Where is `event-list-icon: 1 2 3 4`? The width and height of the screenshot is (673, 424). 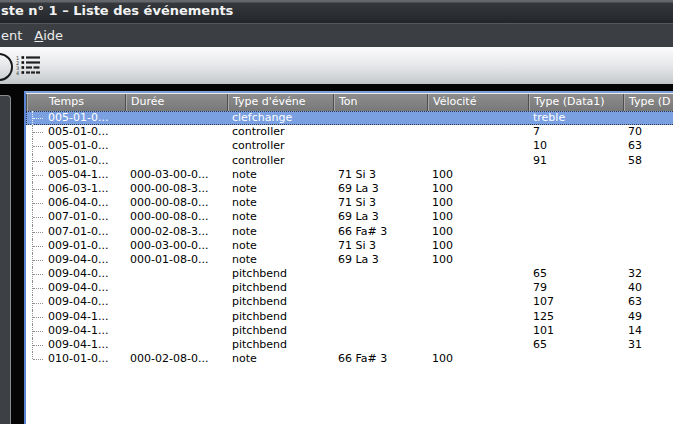 event-list-icon: 1 2 3 4 is located at coordinates (28, 68).